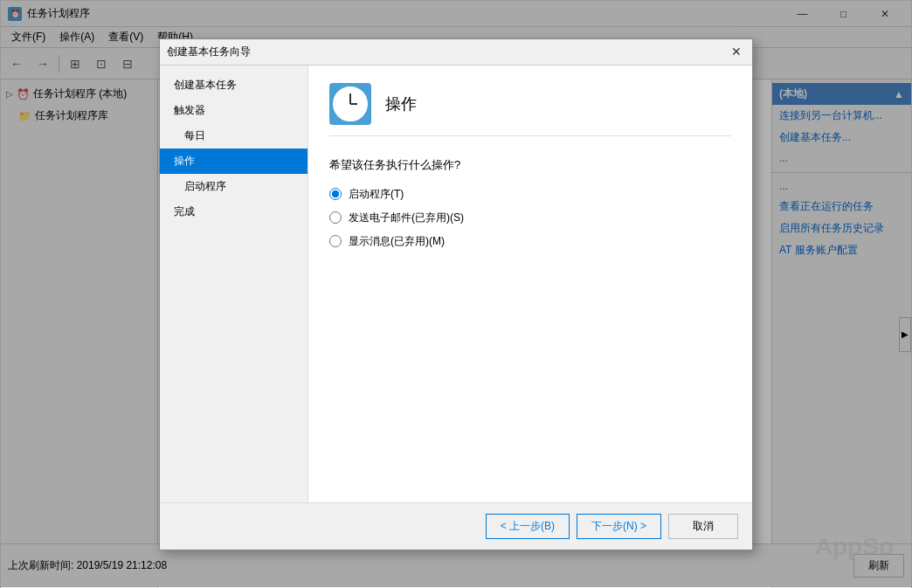  What do you see at coordinates (234, 86) in the screenshot?
I see `dialog-nav-create: 创建基本任务` at bounding box center [234, 86].